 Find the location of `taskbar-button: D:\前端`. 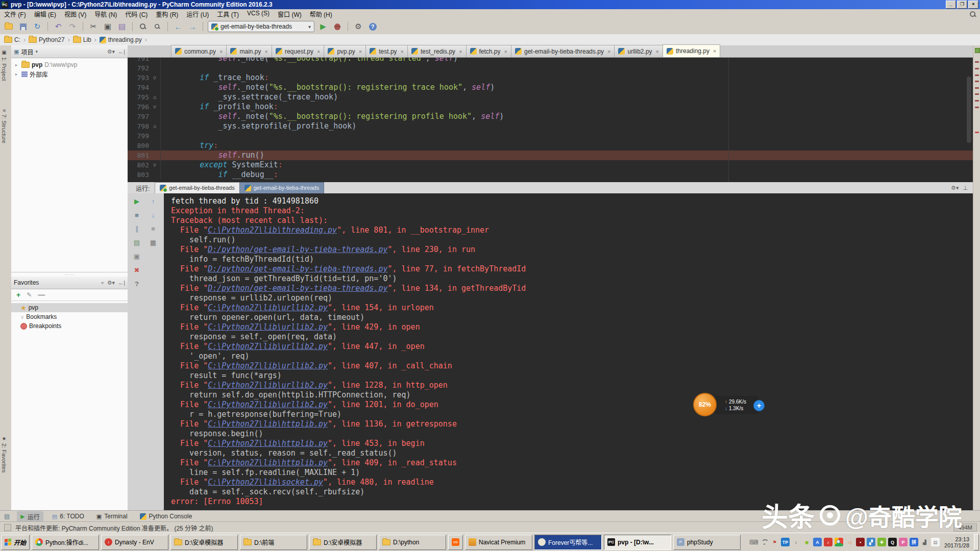

taskbar-button: D:\前端 is located at coordinates (274, 542).